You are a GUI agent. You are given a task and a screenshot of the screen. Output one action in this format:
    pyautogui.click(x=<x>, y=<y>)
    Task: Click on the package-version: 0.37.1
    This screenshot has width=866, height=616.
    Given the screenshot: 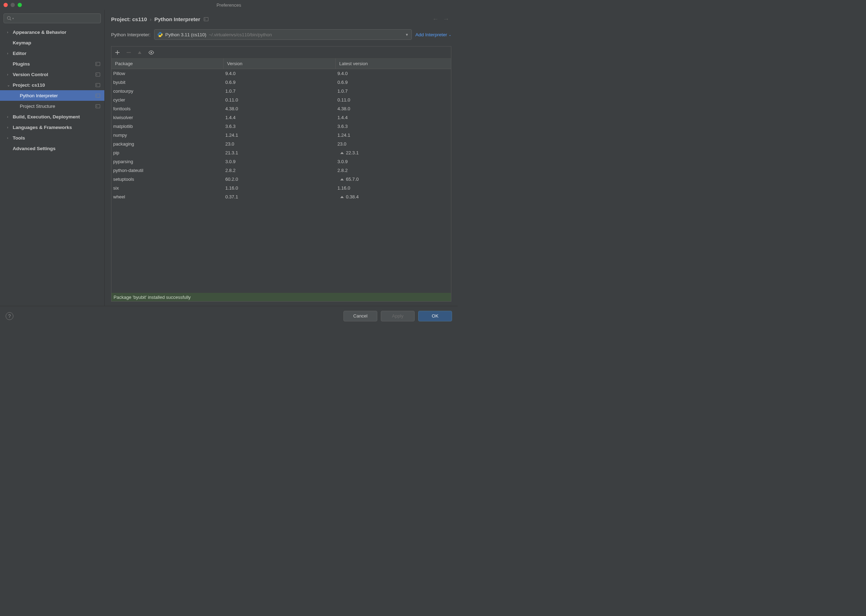 What is the action you would take?
    pyautogui.click(x=280, y=196)
    